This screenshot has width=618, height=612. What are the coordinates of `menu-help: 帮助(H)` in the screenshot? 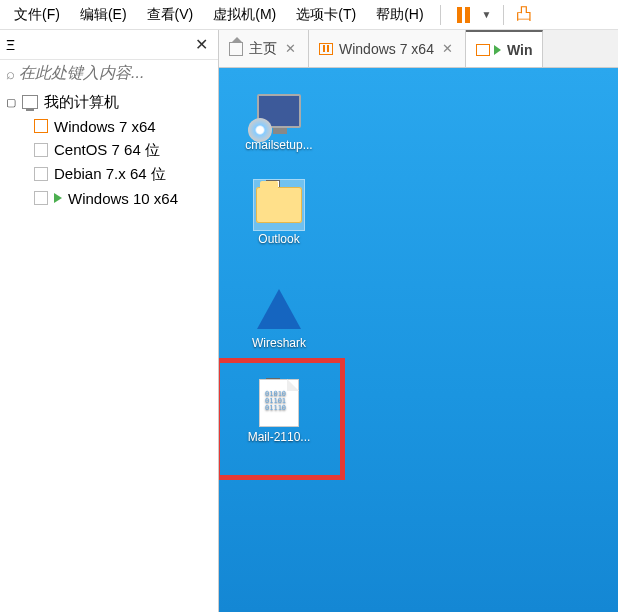 It's located at (400, 15).